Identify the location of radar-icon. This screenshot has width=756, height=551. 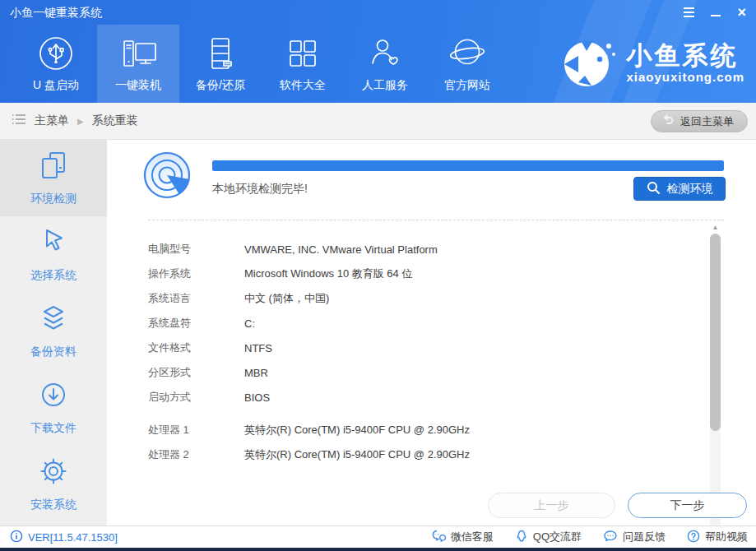
(167, 177).